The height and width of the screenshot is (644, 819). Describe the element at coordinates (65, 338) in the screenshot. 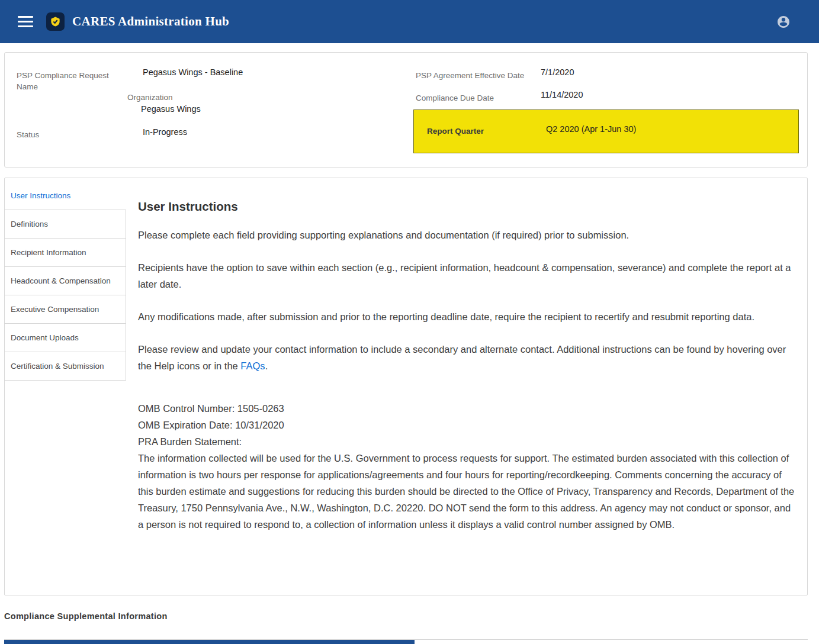

I see `sidebar-item-document-uploads: Document Uploads` at that location.